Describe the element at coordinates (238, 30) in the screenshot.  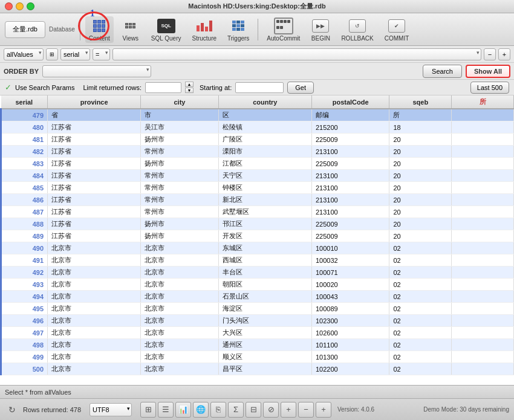
I see `triggers-tool-button: Triggers` at that location.